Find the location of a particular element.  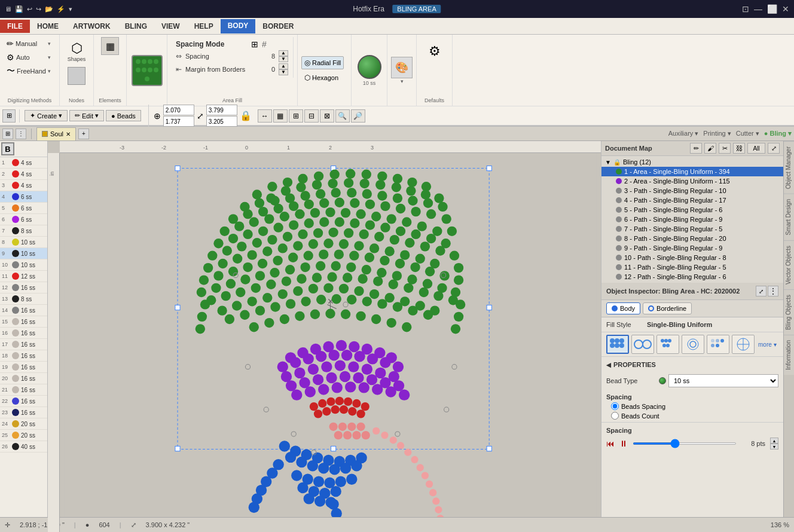

all-icon: All is located at coordinates (756, 148).